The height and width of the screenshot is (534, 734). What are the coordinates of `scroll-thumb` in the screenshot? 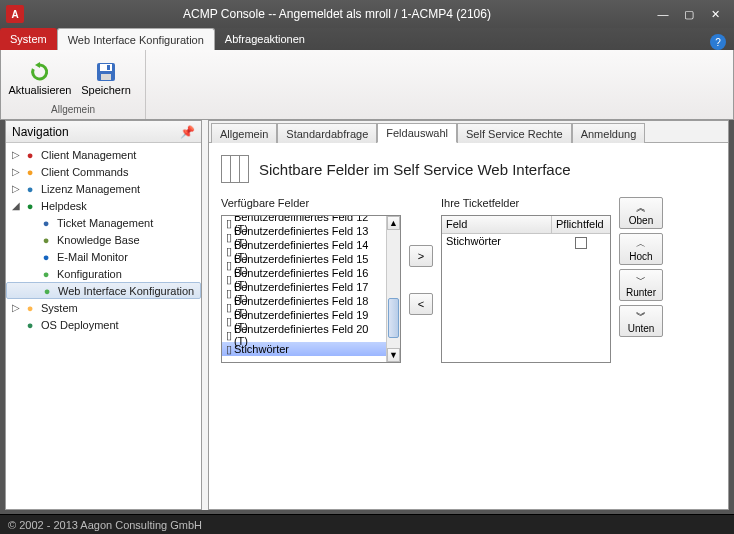 It's located at (394, 318).